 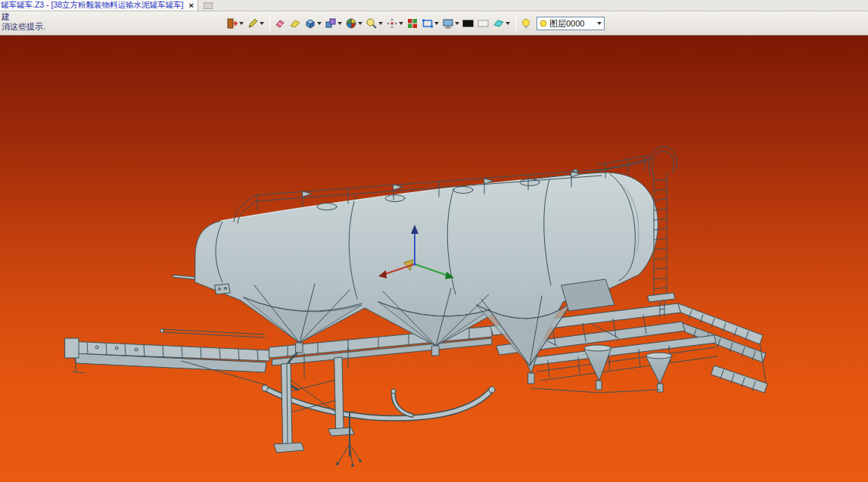 What do you see at coordinates (543, 23) in the screenshot?
I see `layer-on-bulb-icon` at bounding box center [543, 23].